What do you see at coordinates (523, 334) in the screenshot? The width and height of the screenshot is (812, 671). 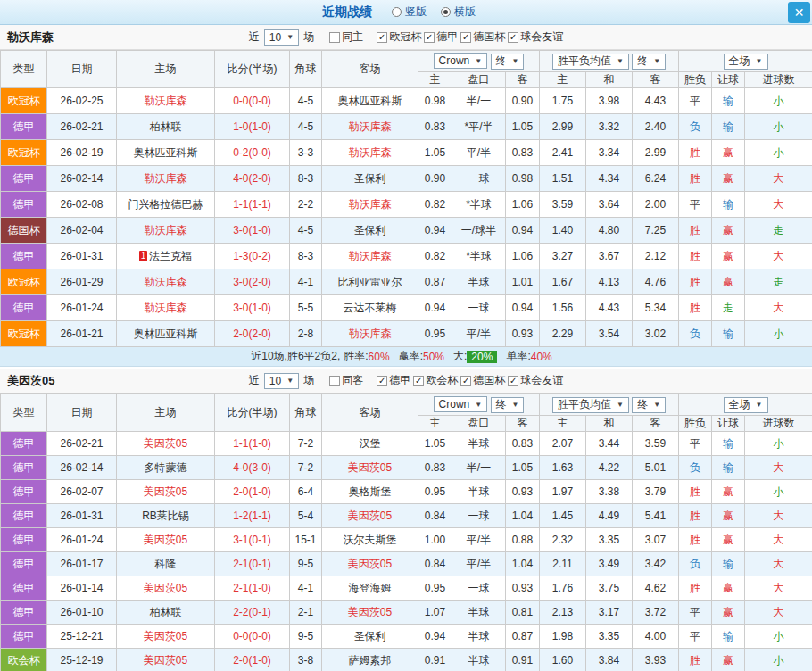 I see `odds-away: 0.93` at bounding box center [523, 334].